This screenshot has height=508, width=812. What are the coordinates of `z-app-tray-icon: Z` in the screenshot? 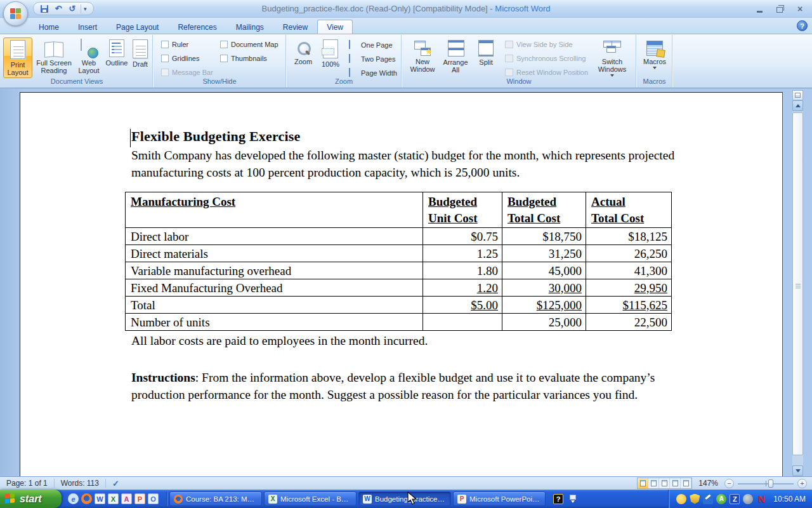 It's located at (735, 499).